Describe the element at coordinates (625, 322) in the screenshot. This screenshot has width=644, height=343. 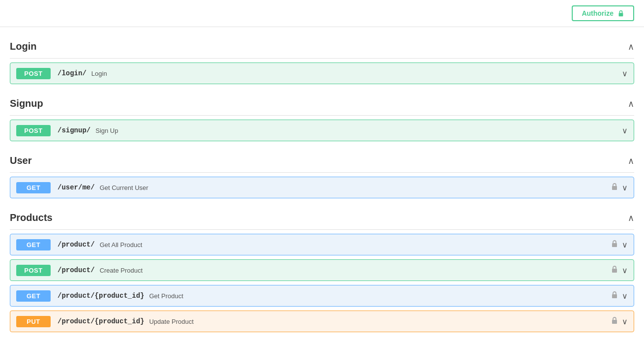
I see `endpoint-chevron-products-3: ∨` at that location.